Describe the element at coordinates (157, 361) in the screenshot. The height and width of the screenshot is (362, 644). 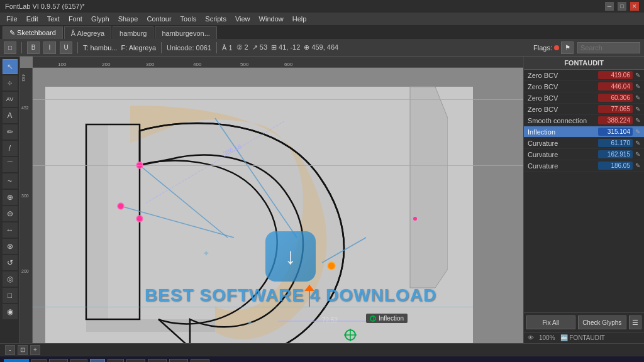
I see `taskbar-app4: 🔧` at that location.